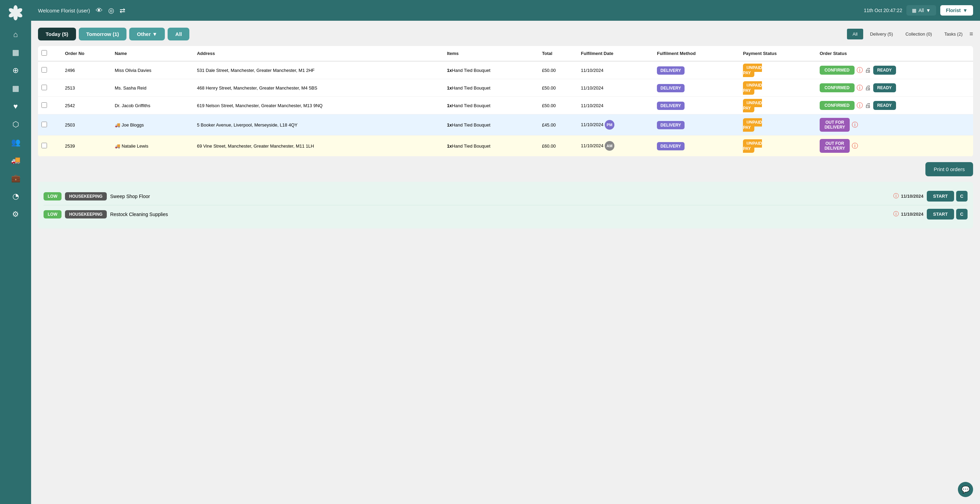 The width and height of the screenshot is (980, 504). Describe the element at coordinates (147, 34) in the screenshot. I see `tab-other: Other ▼` at that location.